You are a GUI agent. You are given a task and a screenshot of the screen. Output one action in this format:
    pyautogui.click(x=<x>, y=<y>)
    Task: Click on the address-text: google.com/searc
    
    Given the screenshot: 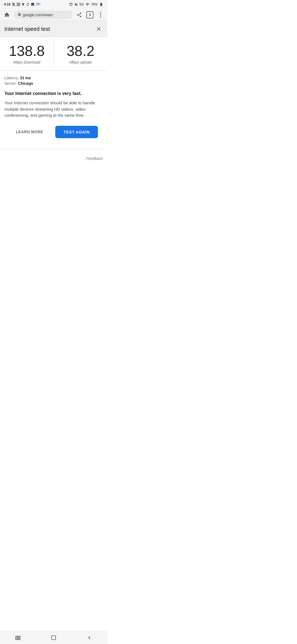 What is the action you would take?
    pyautogui.click(x=38, y=15)
    